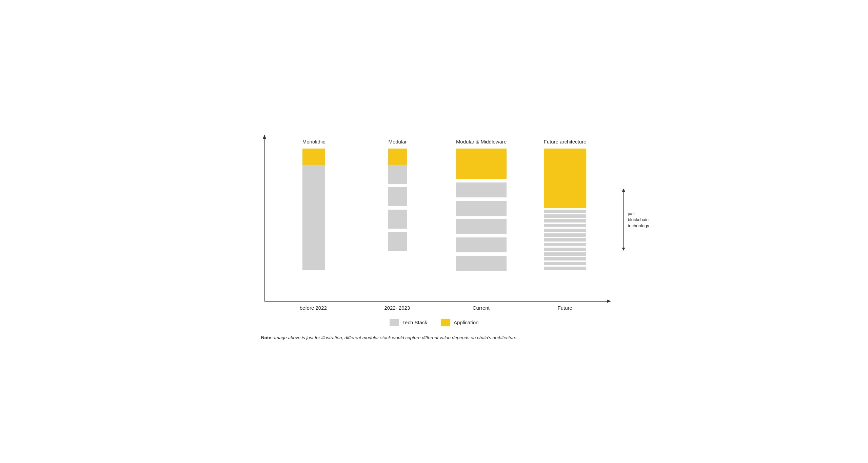 This screenshot has height=463, width=868. What do you see at coordinates (436, 220) in the screenshot?
I see `chart-plot: MonolithicModularModular & MiddlewareFut…` at bounding box center [436, 220].